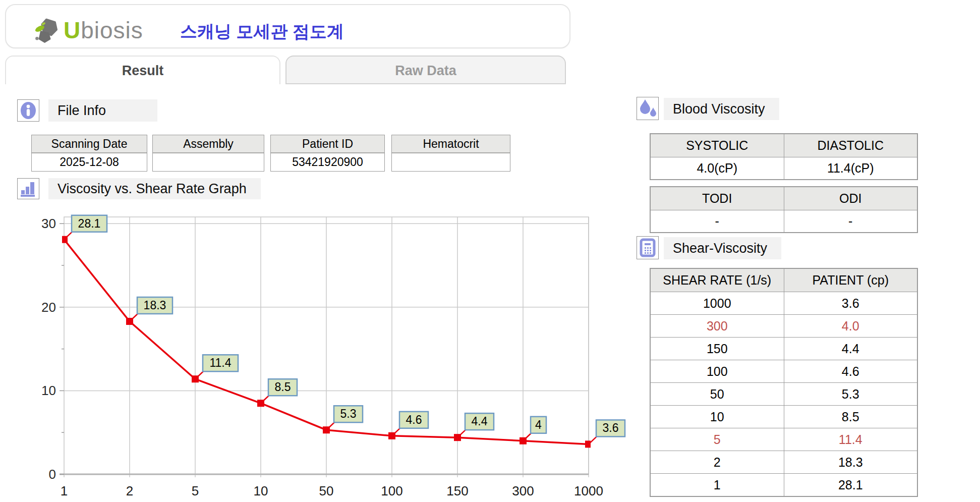  Describe the element at coordinates (851, 485) in the screenshot. I see `table-cell-patient: 28.1` at that location.